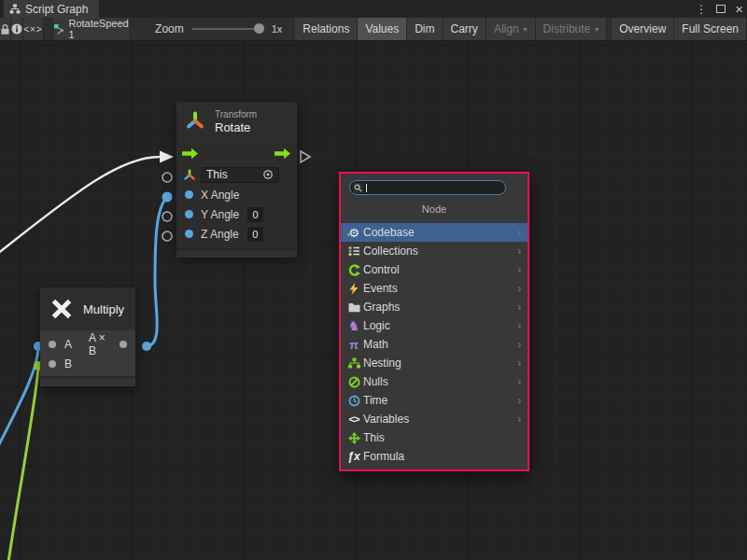 The width and height of the screenshot is (747, 560). Describe the element at coordinates (62, 309) in the screenshot. I see `multiply-icon` at that location.